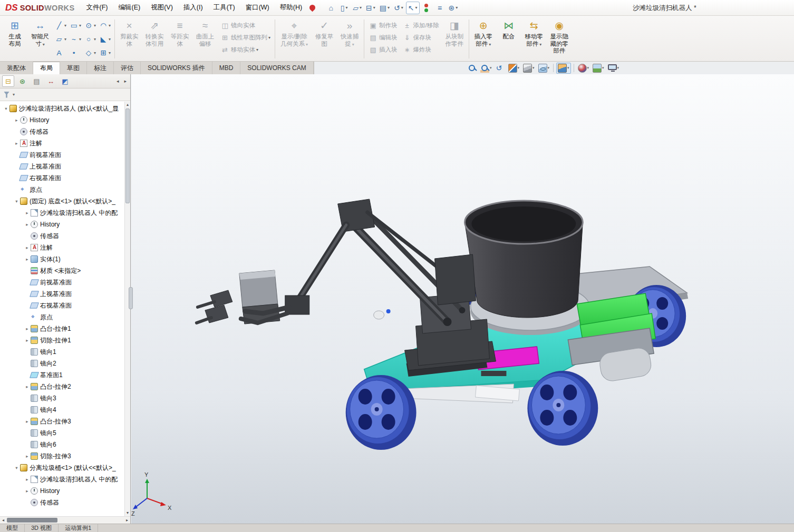  I want to click on tree-item: ▾ 分离垃圾桶<1> (默认<<默认>_, so click(62, 468).